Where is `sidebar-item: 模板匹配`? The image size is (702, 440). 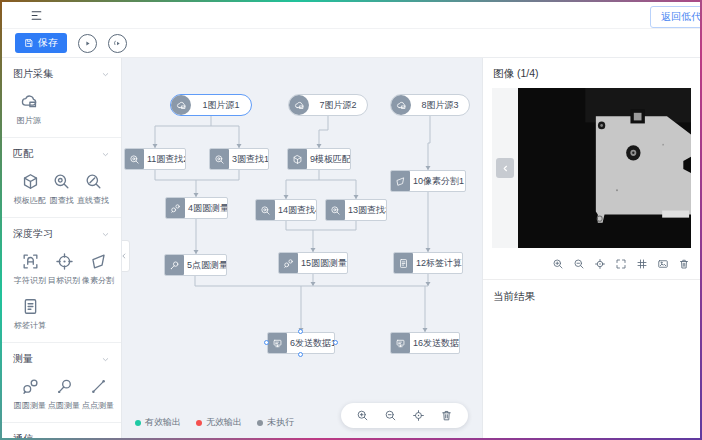
sidebar-item: 模板匹配 is located at coordinates (30, 190).